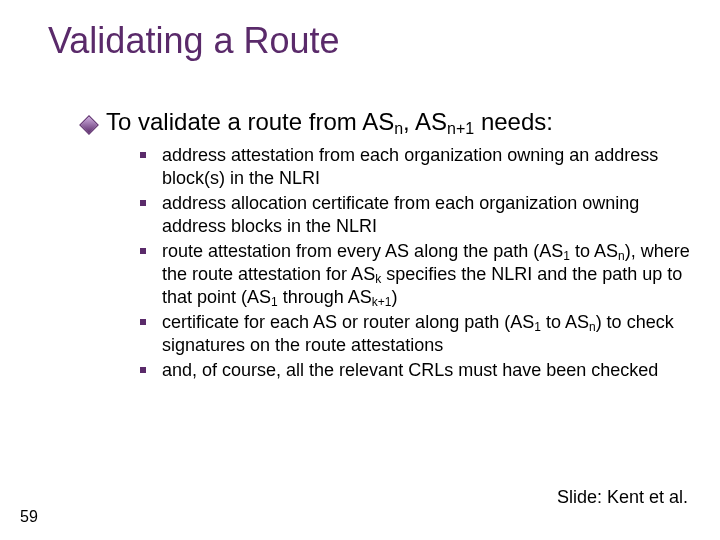 The width and height of the screenshot is (720, 540). Describe the element at coordinates (622, 498) in the screenshot. I see `attribution: Slide: Kent et al.` at that location.